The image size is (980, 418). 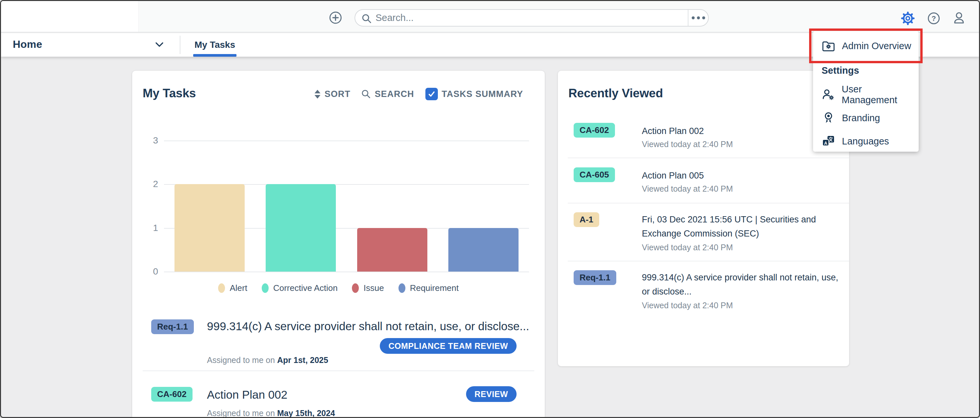 I want to click on menu-item-label: Admin Overview, so click(x=877, y=46).